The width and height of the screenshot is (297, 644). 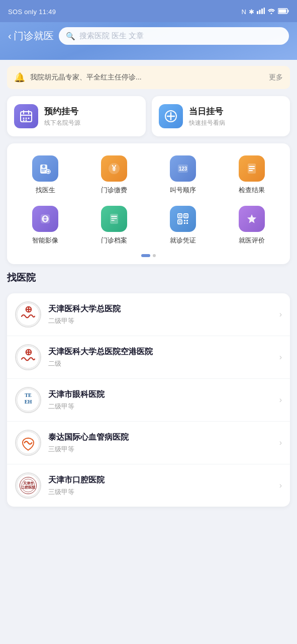 I want to click on queue-icon: 123, so click(x=183, y=169).